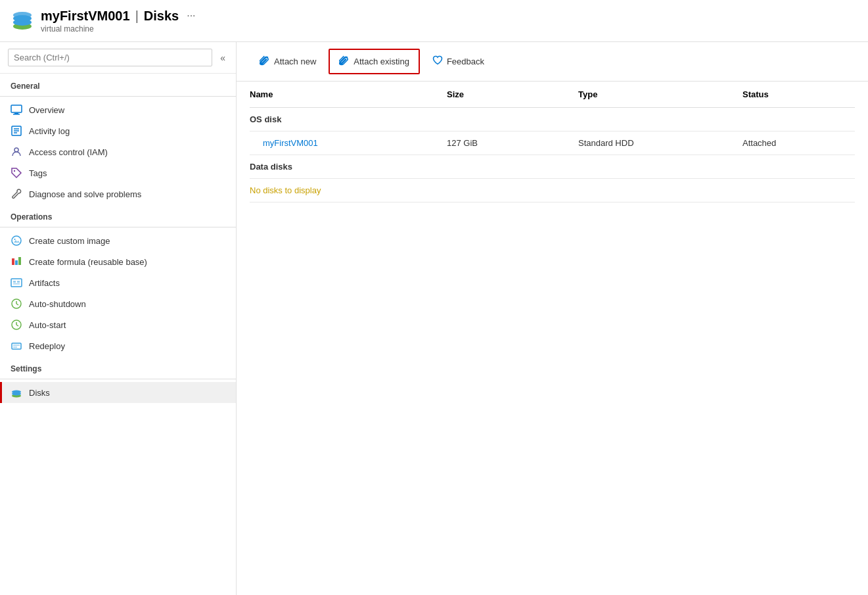 The width and height of the screenshot is (868, 595). Describe the element at coordinates (465, 62) in the screenshot. I see `feedback-label: Feedback` at that location.